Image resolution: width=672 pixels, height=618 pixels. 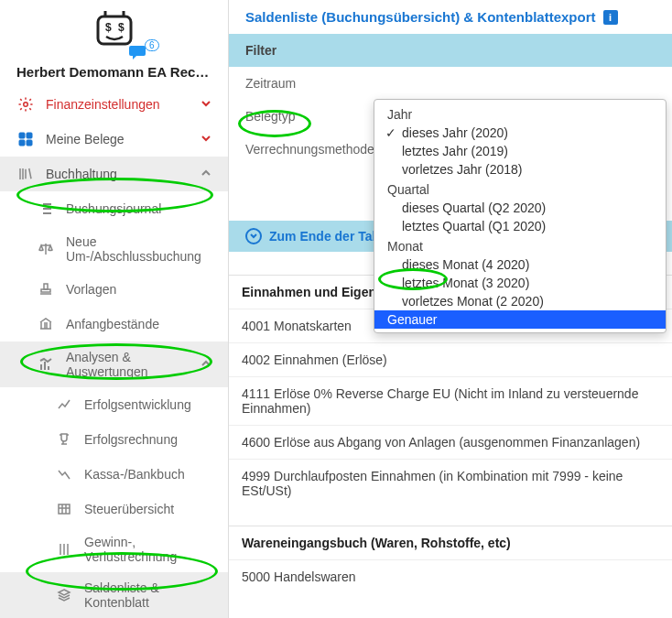 I want to click on trend-up-icon, so click(x=64, y=405).